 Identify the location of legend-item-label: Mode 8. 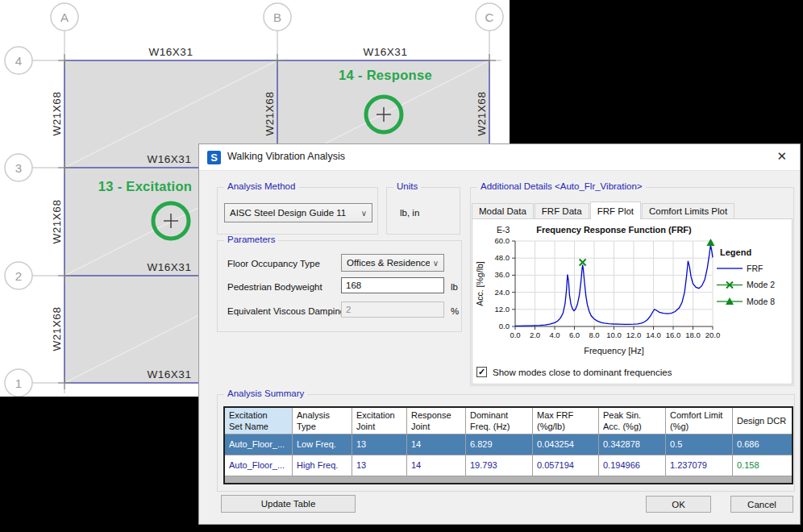
(761, 301).